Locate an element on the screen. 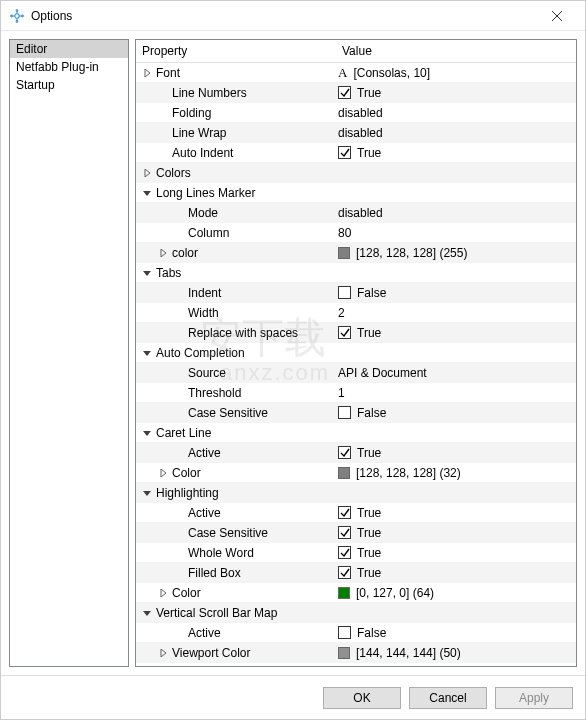 Image resolution: width=586 pixels, height=720 pixels. property-row: Colors is located at coordinates (356, 173).